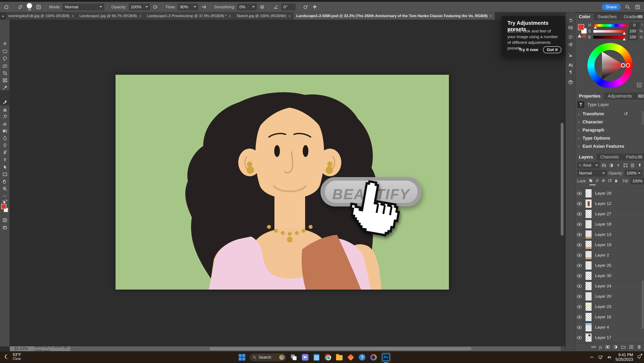 The image size is (644, 363). What do you see at coordinates (5, 201) in the screenshot?
I see `default-swap-colors` at bounding box center [5, 201].